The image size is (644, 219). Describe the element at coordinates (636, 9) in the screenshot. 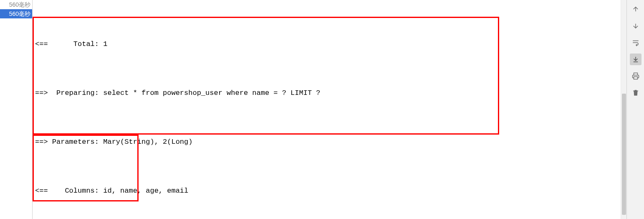

I see `scroll-up-button` at that location.